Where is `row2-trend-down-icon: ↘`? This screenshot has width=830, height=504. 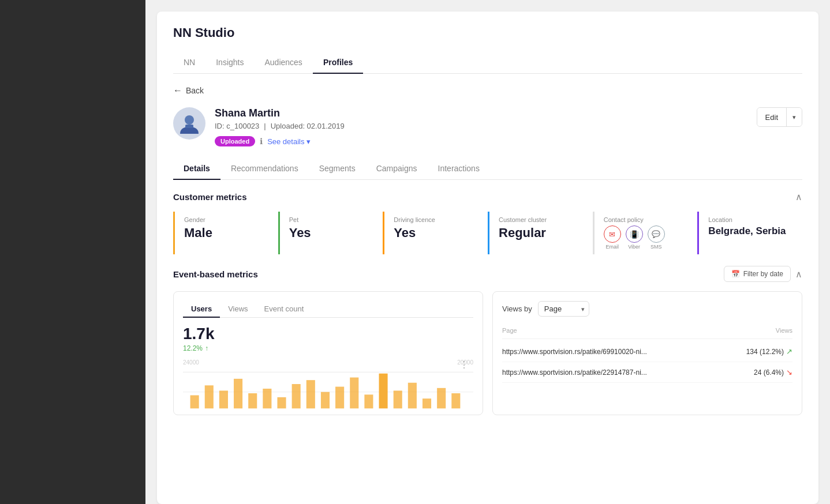
row2-trend-down-icon: ↘ is located at coordinates (790, 373).